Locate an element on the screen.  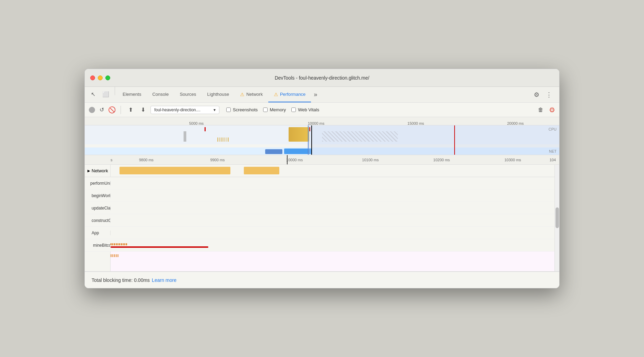
tab-settings-area: ⚙ ⋮ is located at coordinates (543, 94).